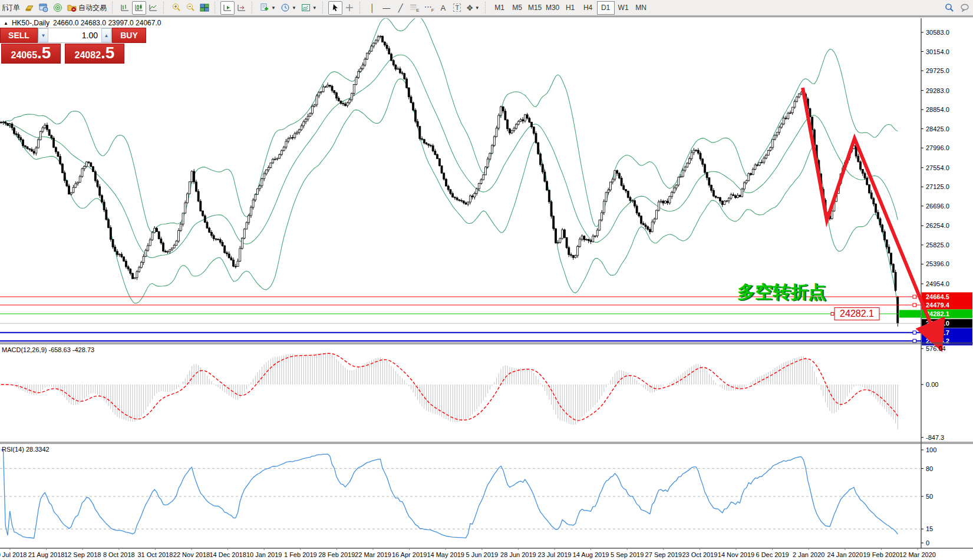  What do you see at coordinates (129, 35) in the screenshot?
I see `buy-button: BUY` at bounding box center [129, 35].